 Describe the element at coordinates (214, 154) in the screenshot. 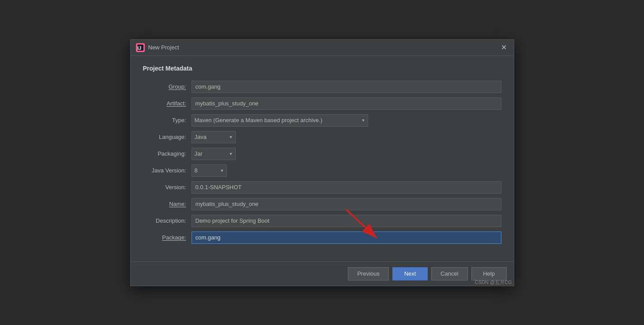

I see `packaging-select: Jar War` at that location.